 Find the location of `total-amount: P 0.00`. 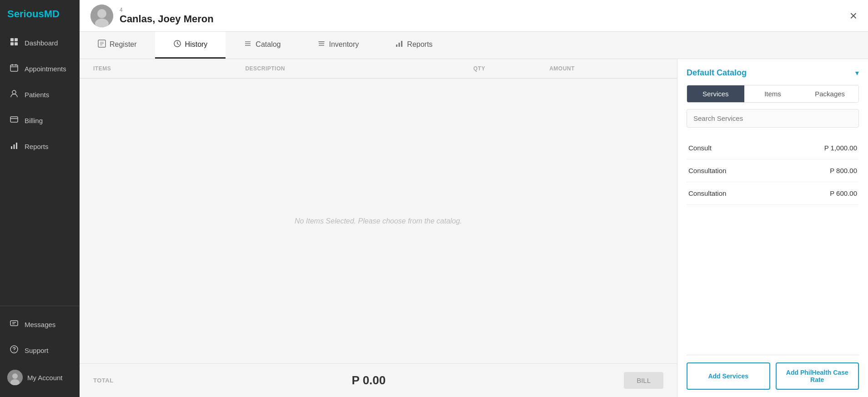

total-amount: P 0.00 is located at coordinates (369, 381).